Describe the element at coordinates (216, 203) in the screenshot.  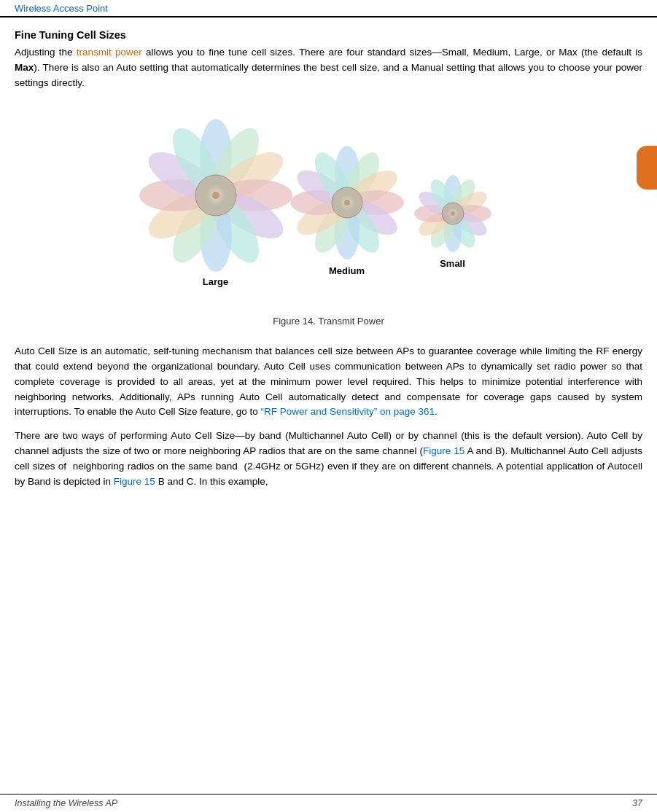
I see `large-circle-item: Large` at that location.